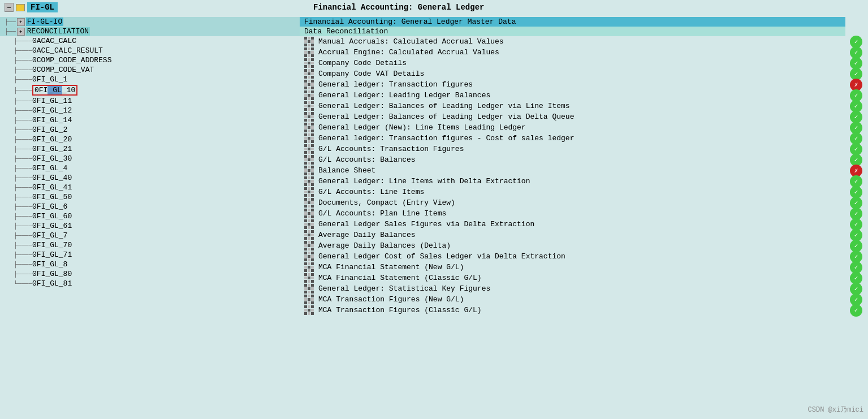  What do you see at coordinates (572, 278) in the screenshot?
I see `table-row: MCA Financial Statement (Classic G/L)✓` at bounding box center [572, 278].